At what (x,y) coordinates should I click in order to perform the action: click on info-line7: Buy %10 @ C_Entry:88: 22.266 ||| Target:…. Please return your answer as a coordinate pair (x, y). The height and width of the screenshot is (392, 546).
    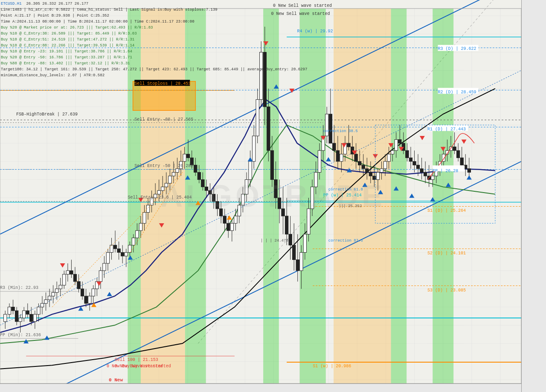
    Looking at the image, I should click on (154, 46).